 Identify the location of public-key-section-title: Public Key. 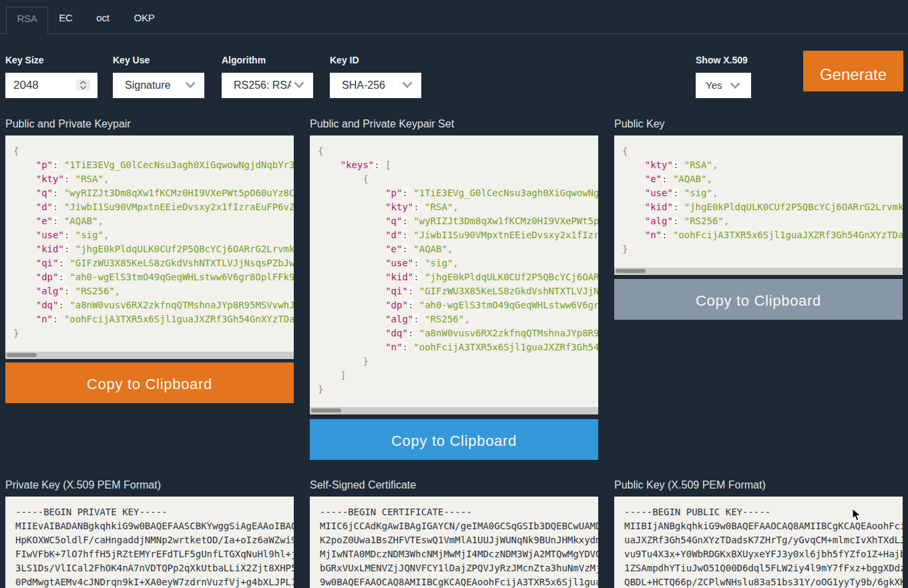
(640, 124).